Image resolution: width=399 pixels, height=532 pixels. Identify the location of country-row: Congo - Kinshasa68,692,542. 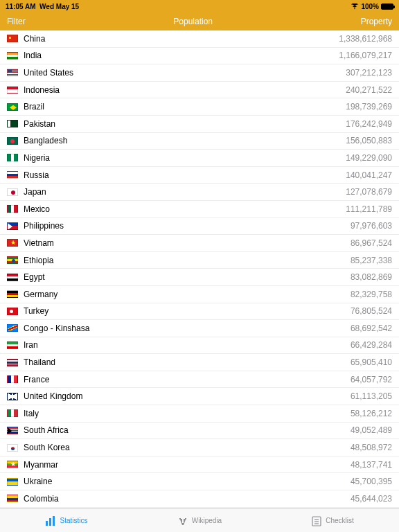
(200, 328).